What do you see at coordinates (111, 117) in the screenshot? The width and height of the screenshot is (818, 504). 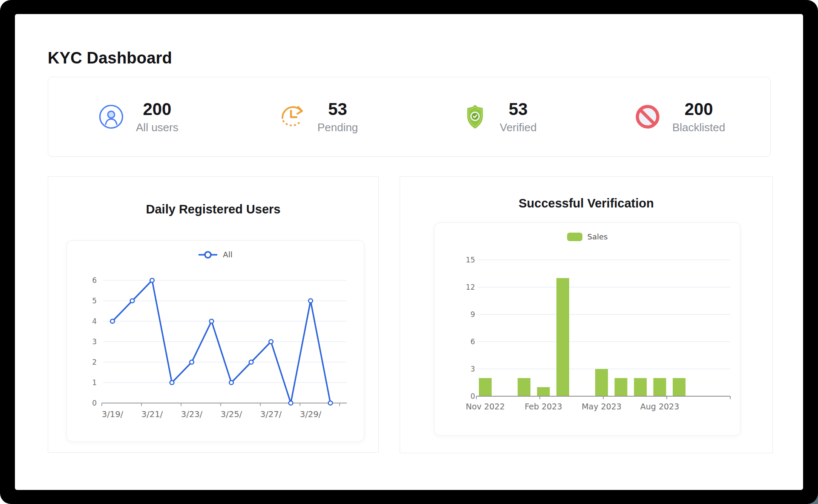 I see `user-icon` at bounding box center [111, 117].